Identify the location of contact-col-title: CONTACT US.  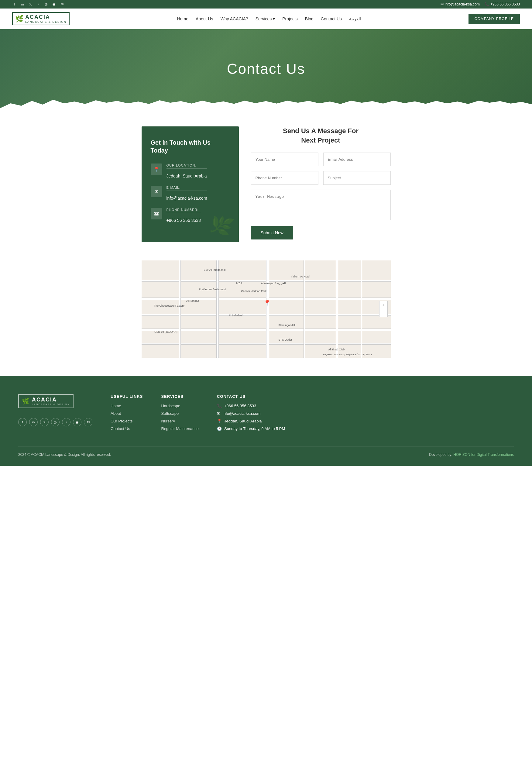
(251, 396).